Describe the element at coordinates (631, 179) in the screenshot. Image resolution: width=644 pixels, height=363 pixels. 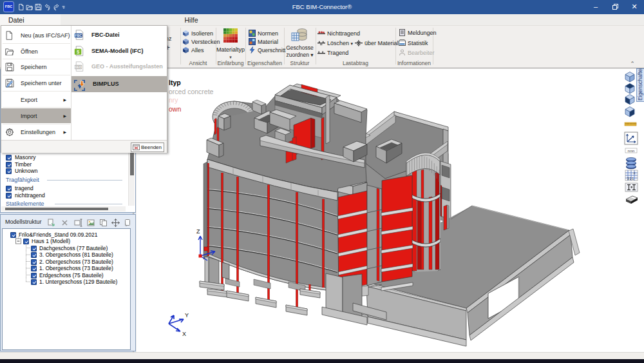
I see `svg-text: 3 2 1` at that location.